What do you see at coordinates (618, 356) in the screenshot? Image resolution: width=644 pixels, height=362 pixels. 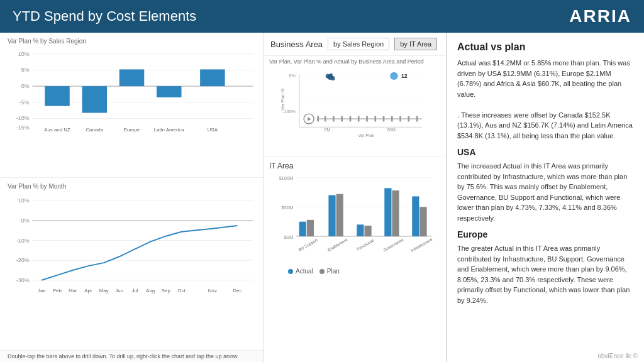 I see `footer-credit: obviEnce llc ©` at bounding box center [618, 356].